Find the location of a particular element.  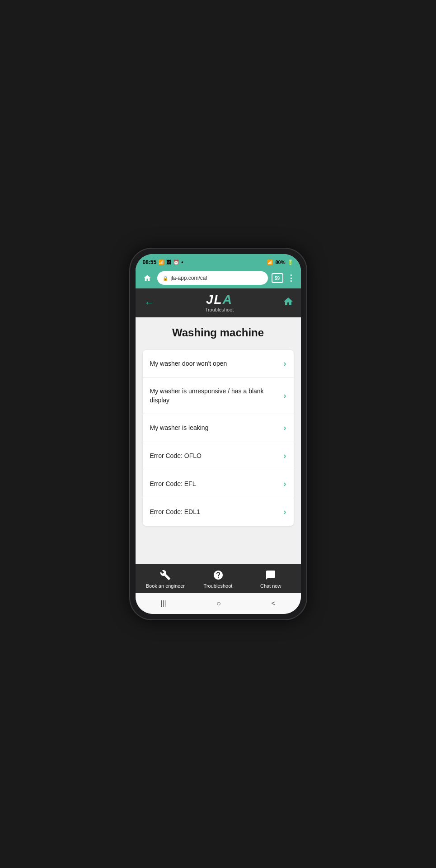

option-text-edl1: Error Code: EDL1 is located at coordinates (217, 512).